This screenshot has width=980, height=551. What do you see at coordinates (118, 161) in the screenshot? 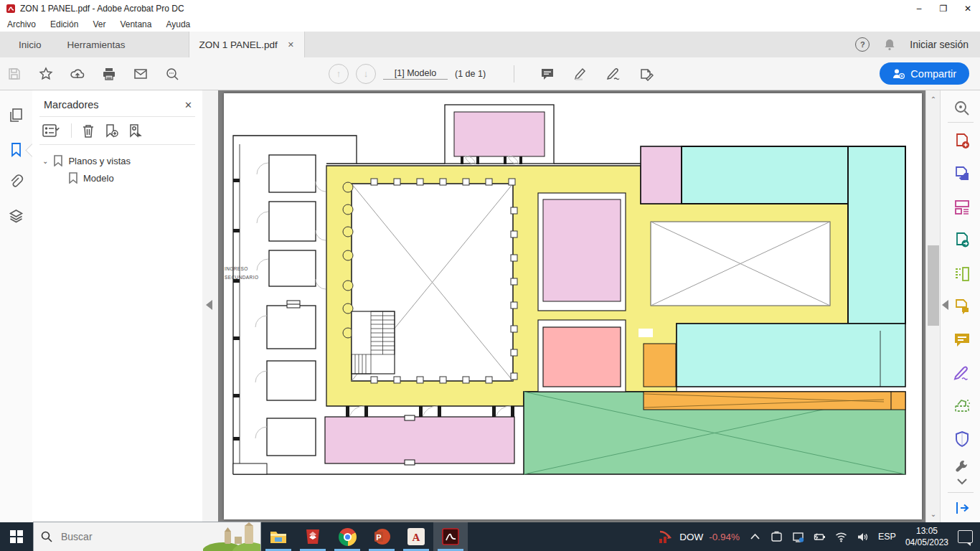
I see `bookmark-item-parent: ⌄ Planos y vistas` at bounding box center [118, 161].